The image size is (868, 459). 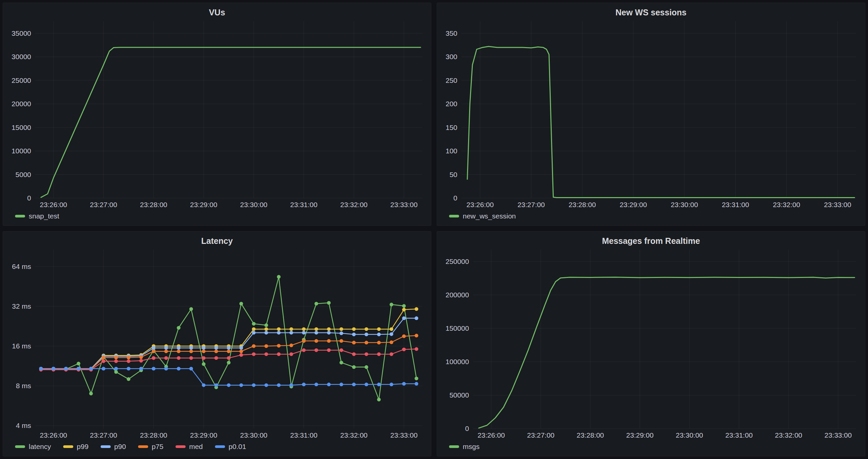 I want to click on legend-item-new_ws_session: new_ws_session, so click(x=483, y=216).